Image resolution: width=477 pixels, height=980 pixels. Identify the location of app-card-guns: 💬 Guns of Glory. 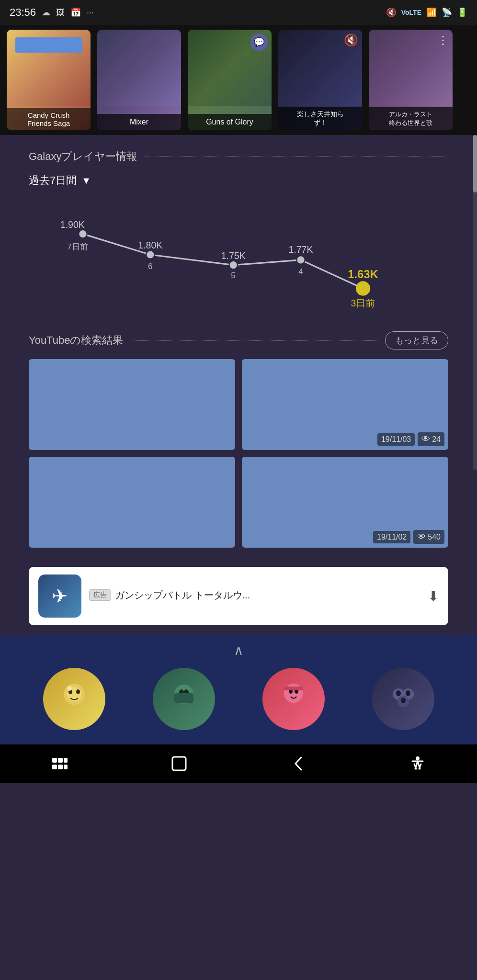
(230, 80).